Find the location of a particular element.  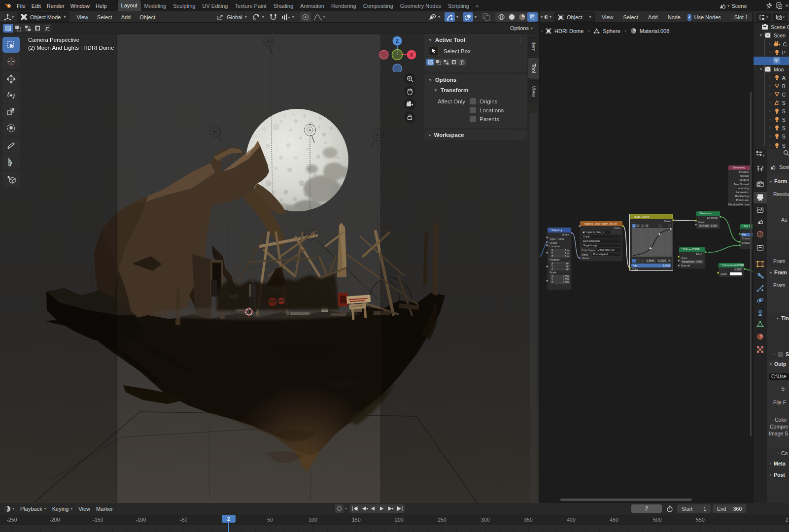

svg-text: 150 is located at coordinates (356, 520).